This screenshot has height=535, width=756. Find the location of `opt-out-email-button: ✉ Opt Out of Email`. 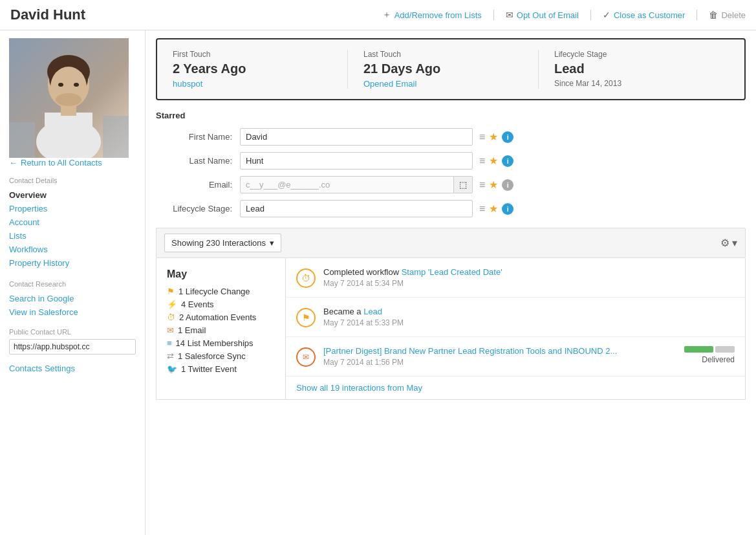

opt-out-email-button: ✉ Opt Out of Email is located at coordinates (542, 15).